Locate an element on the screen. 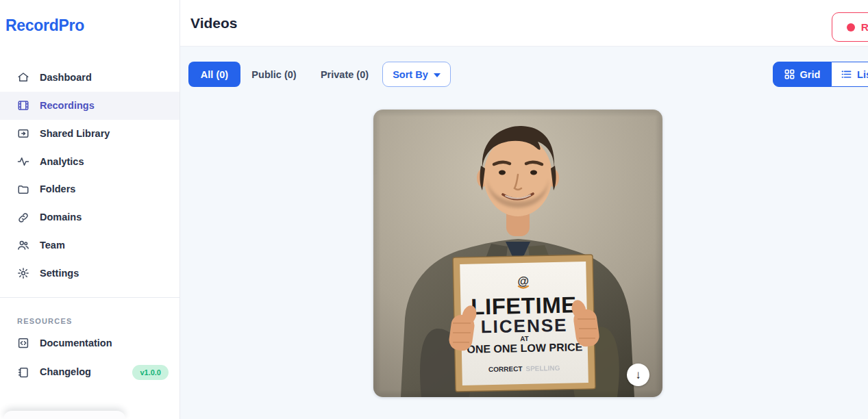 The image size is (868, 419). film-icon is located at coordinates (23, 105).